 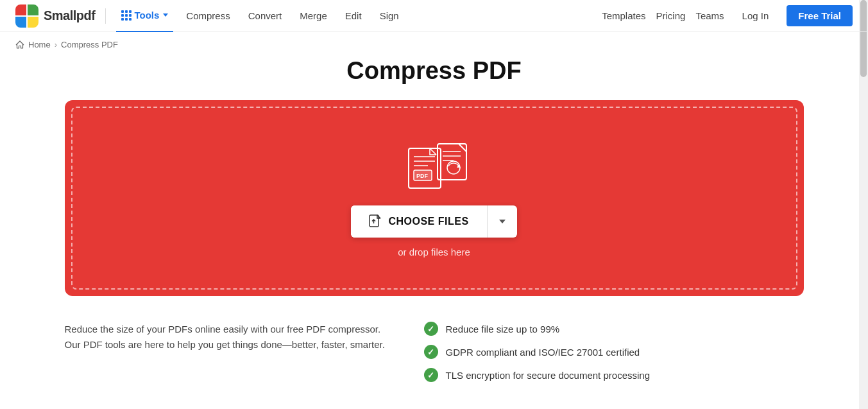 I want to click on feature-text: TLS encryption for secure document proce…, so click(x=548, y=375).